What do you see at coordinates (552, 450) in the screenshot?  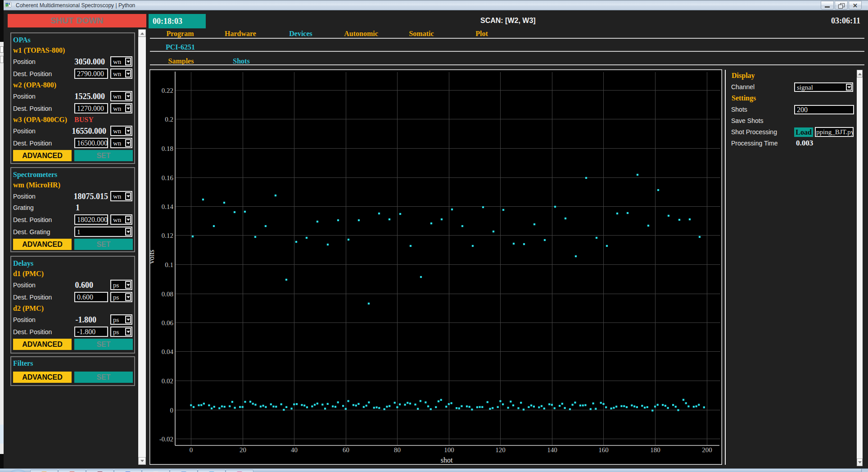 I see `svg-text: 140` at bounding box center [552, 450].